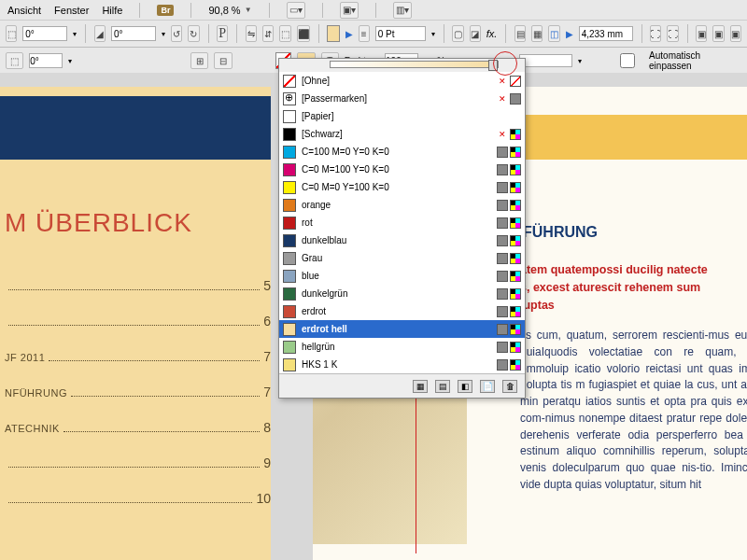 The image size is (747, 560). I want to click on swatch-row: orange, so click(402, 205).